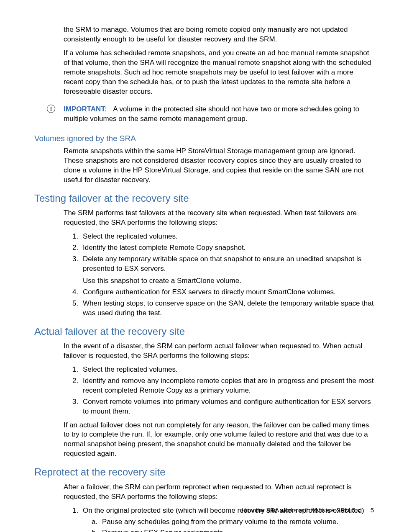 The height and width of the screenshot is (532, 399). What do you see at coordinates (227, 248) in the screenshot?
I see `list-item: Identify the latest complete Remote Copy…` at bounding box center [227, 248].